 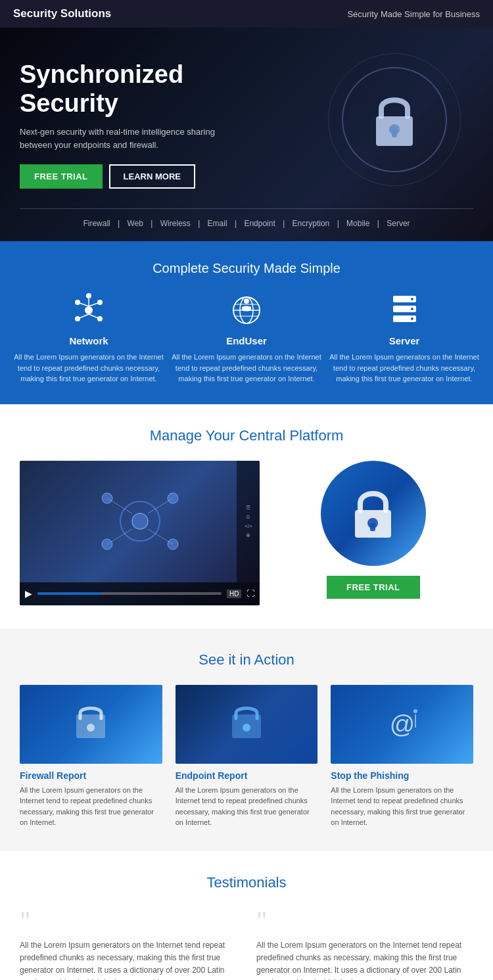 What do you see at coordinates (402, 776) in the screenshot?
I see `phishing-title: Stop the Phishing` at bounding box center [402, 776].